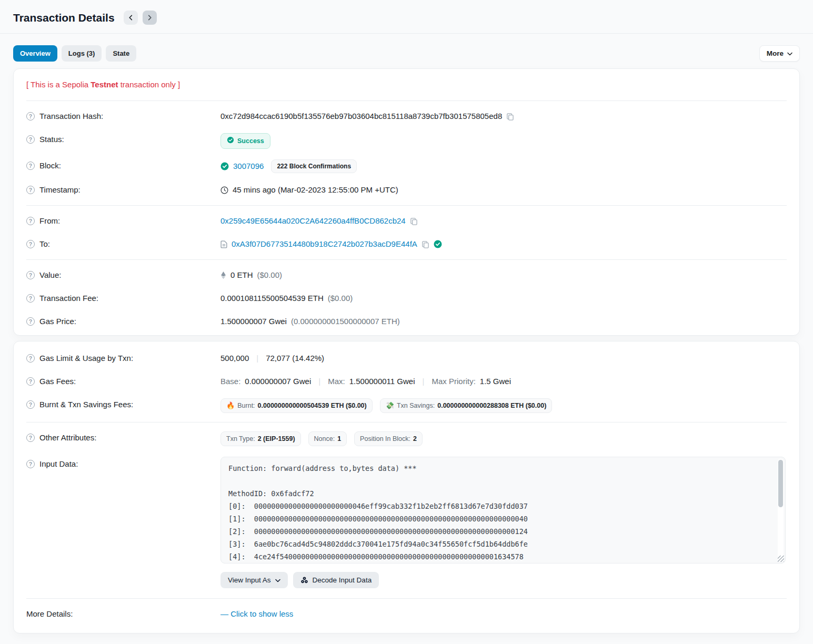  Describe the element at coordinates (438, 244) in the screenshot. I see `verified-check-icon` at that location.